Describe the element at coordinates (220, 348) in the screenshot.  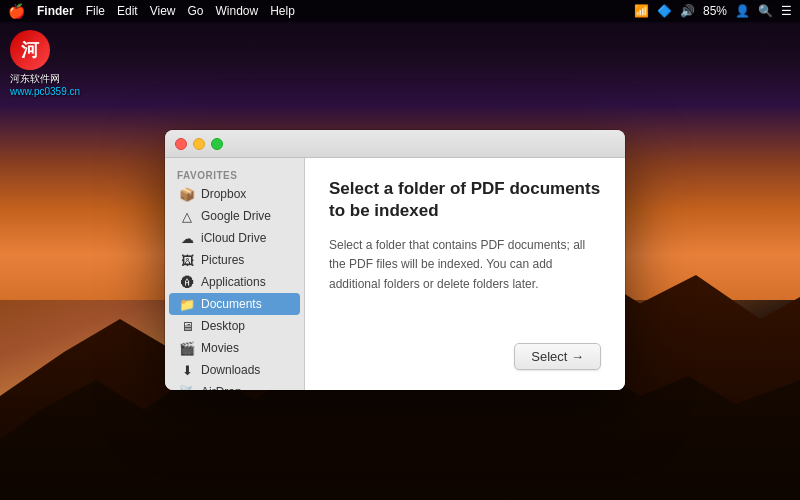
I see `sidebar-label-movies: Movies` at that location.